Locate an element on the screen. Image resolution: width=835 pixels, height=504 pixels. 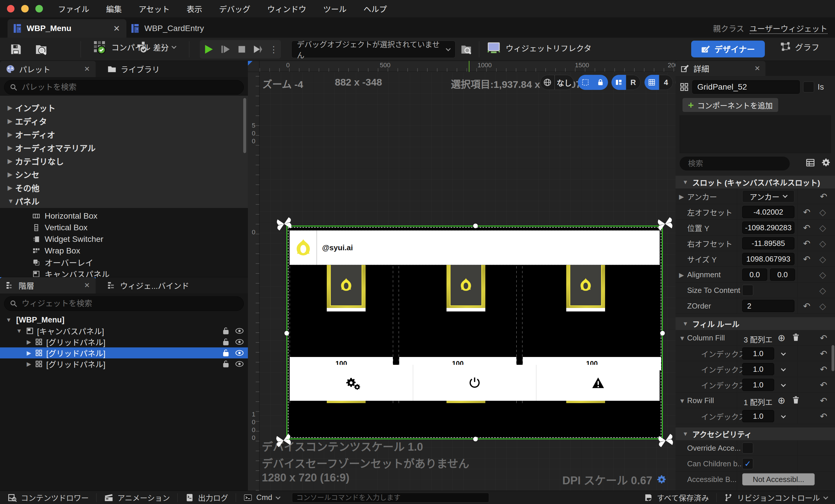
step-forward-button is located at coordinates (226, 49).